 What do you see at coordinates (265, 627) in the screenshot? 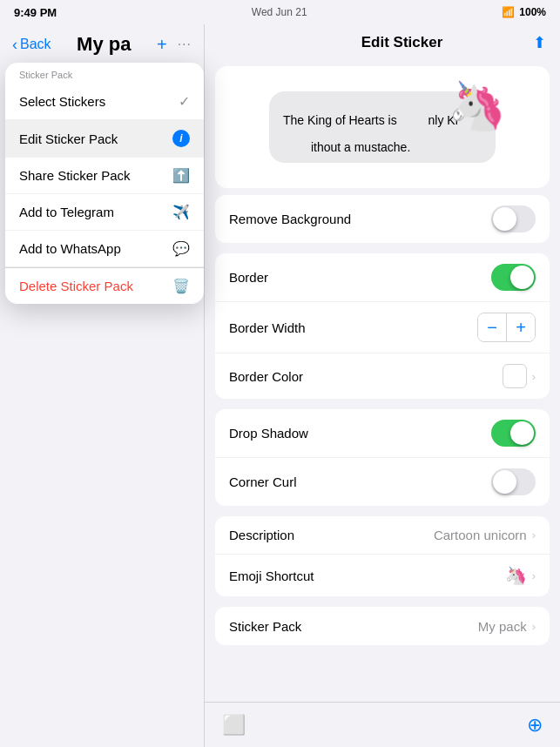
I see `sticker-pack-label: Sticker Pack` at bounding box center [265, 627].